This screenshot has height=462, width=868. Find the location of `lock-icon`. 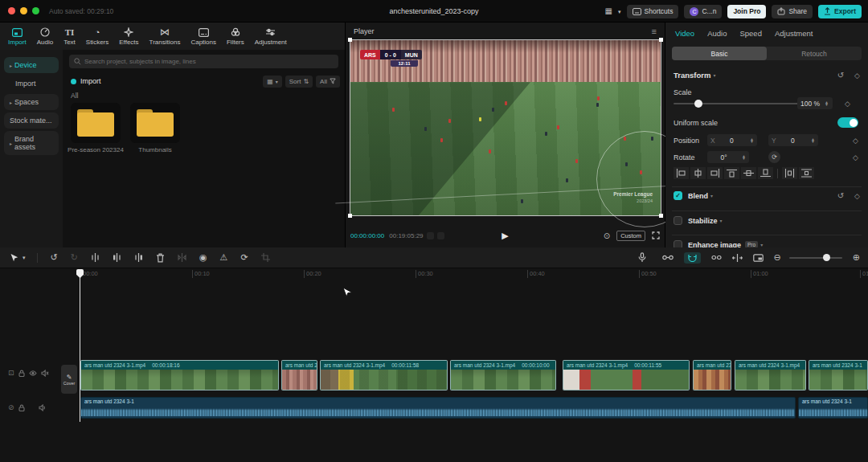

lock-icon is located at coordinates (22, 408).